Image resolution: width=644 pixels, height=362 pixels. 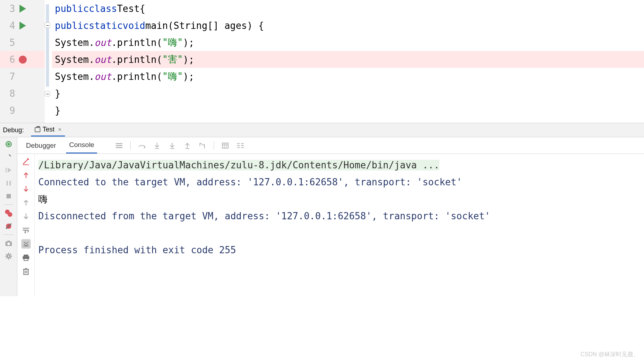 I want to click on debug-session-tab: Test ×, so click(x=48, y=130).